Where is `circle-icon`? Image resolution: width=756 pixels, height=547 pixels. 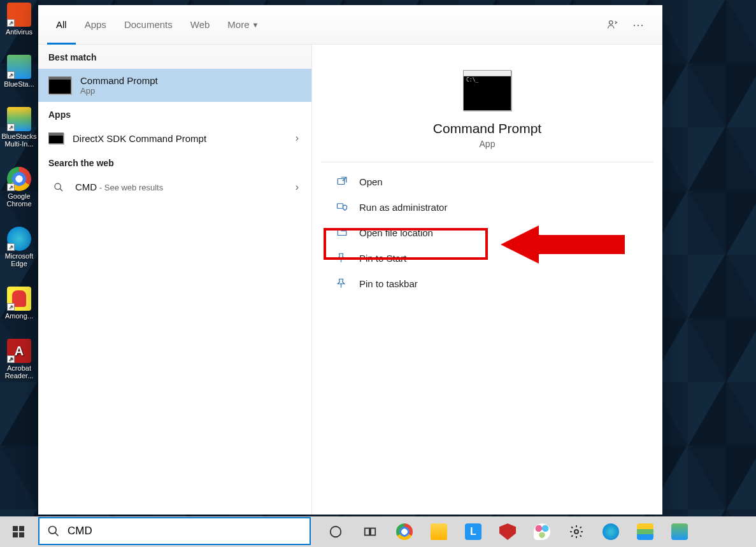
circle-icon is located at coordinates (336, 532).